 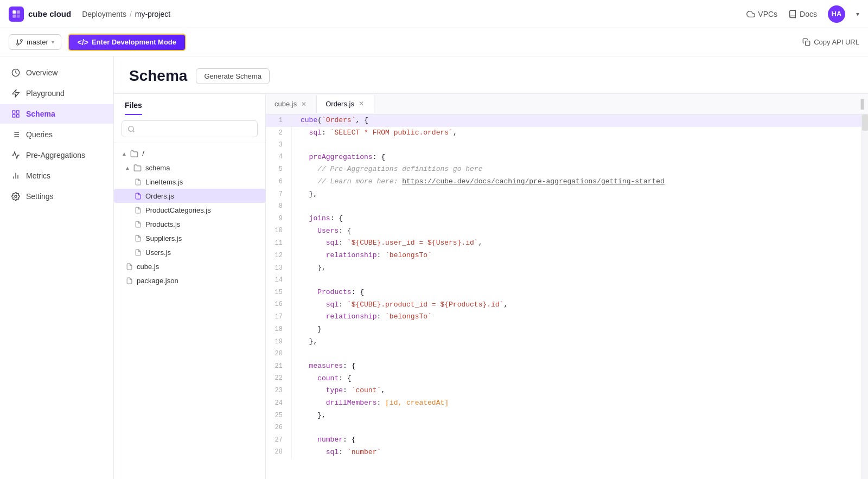 What do you see at coordinates (279, 219) in the screenshot?
I see `line-number: 9` at bounding box center [279, 219].